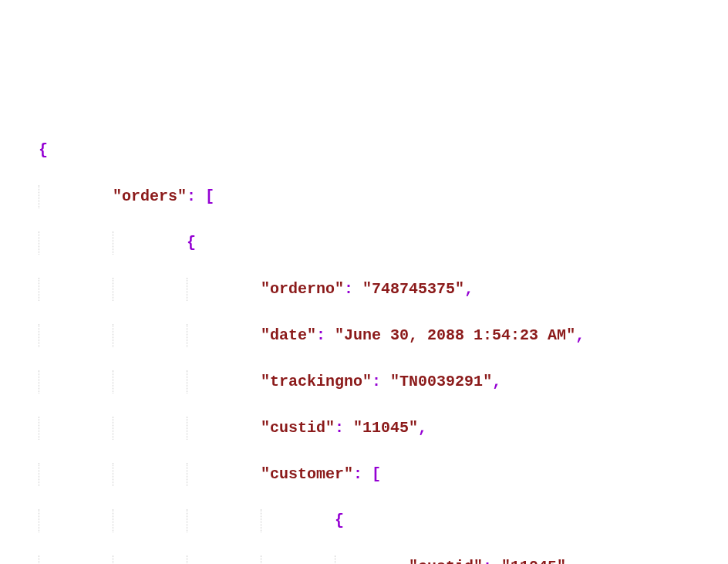 This screenshot has height=564, width=728. What do you see at coordinates (386, 428) in the screenshot?
I see `value-custid: 11045` at bounding box center [386, 428].